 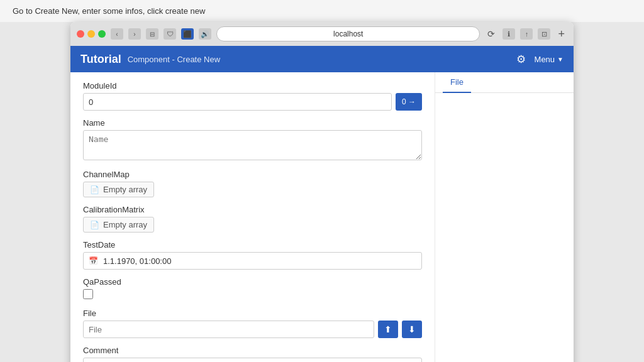 I want to click on nav-forward-btn: ›, so click(x=135, y=34).